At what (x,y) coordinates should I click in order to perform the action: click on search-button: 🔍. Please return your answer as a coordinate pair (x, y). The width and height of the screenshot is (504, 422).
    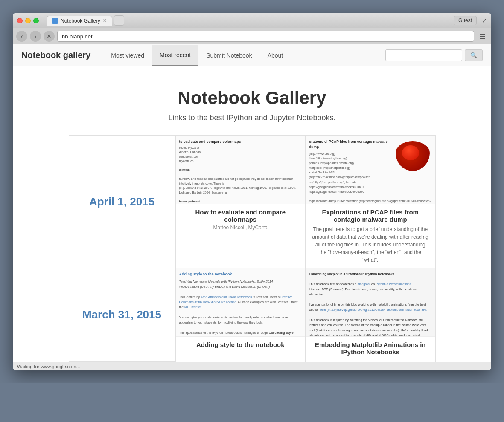
    Looking at the image, I should click on (474, 55).